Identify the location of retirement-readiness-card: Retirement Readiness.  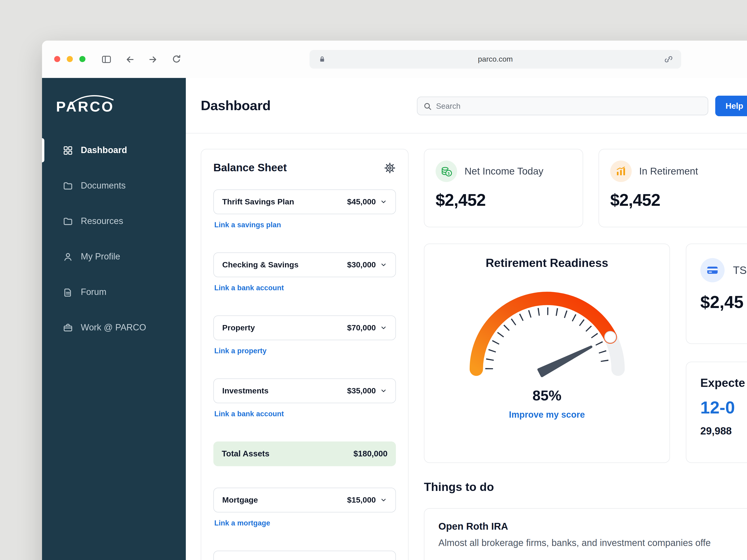
(547, 353).